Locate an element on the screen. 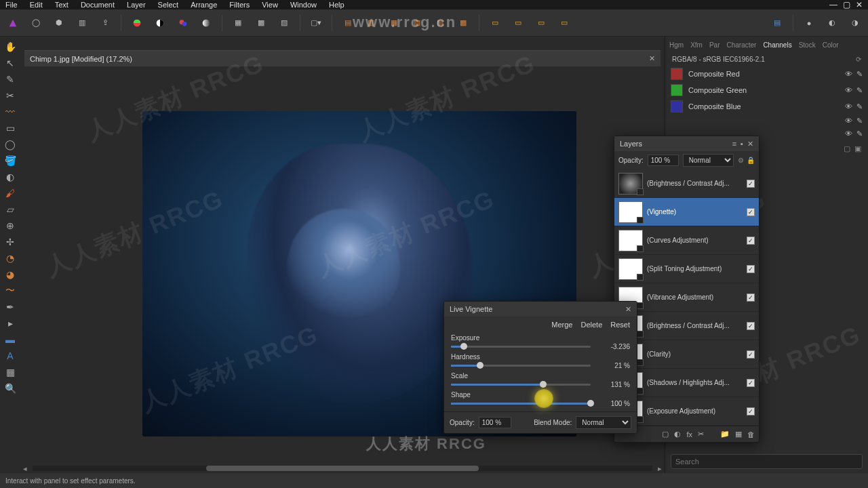 The width and height of the screenshot is (868, 488). clone-tool-icon: ⊕ is located at coordinates (10, 226).